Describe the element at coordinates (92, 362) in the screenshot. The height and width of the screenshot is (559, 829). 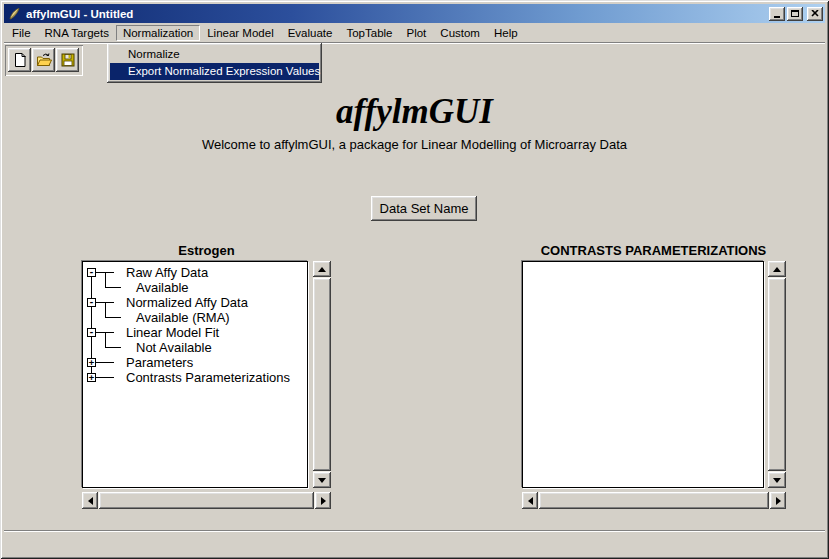
I see `expander-parameters: +` at that location.